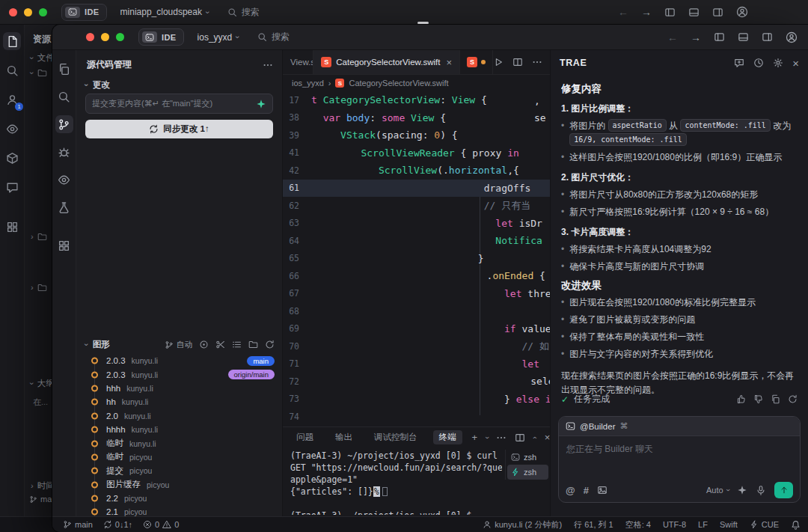  I want to click on maximize-panel-icon: ›, so click(535, 437).